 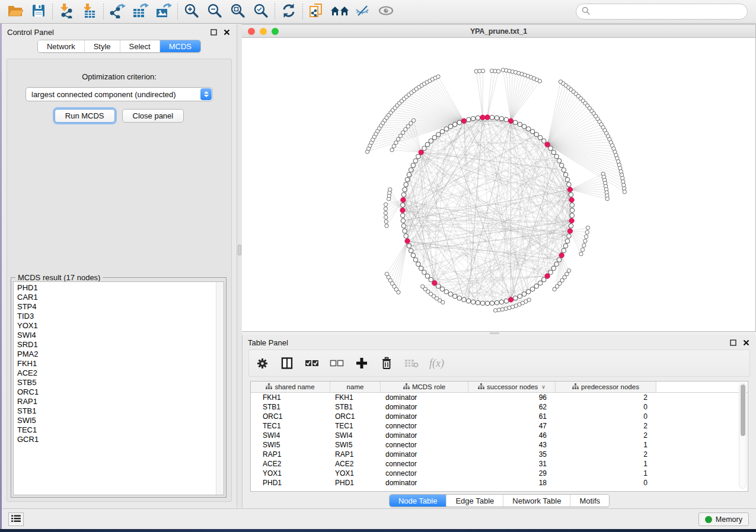 What do you see at coordinates (240, 266) in the screenshot?
I see `vertical-splitter` at bounding box center [240, 266].